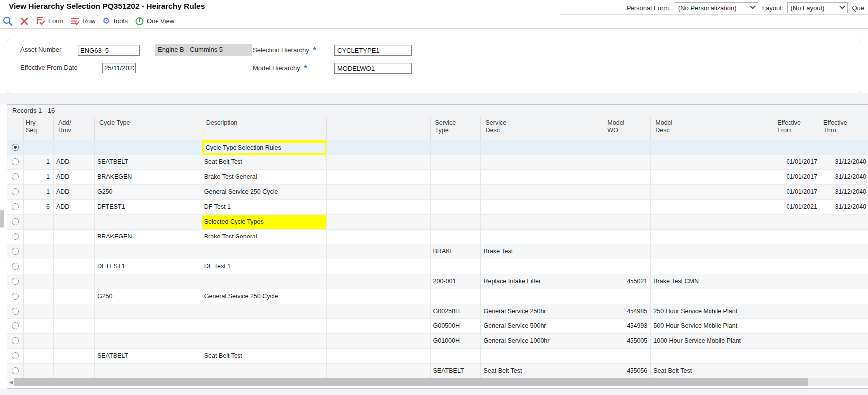 The image size is (868, 395). I want to click on radio-selected-icon, so click(15, 147).